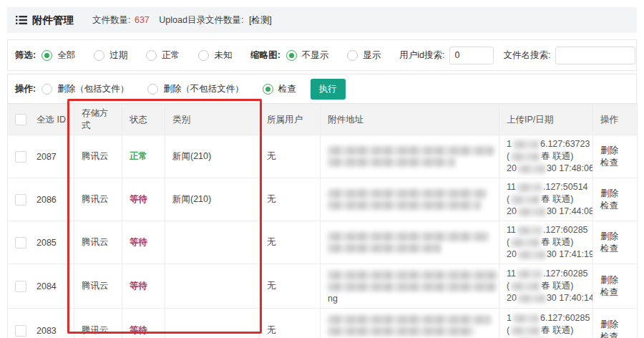  I want to click on thumbnail-label: 缩略图:, so click(265, 56).